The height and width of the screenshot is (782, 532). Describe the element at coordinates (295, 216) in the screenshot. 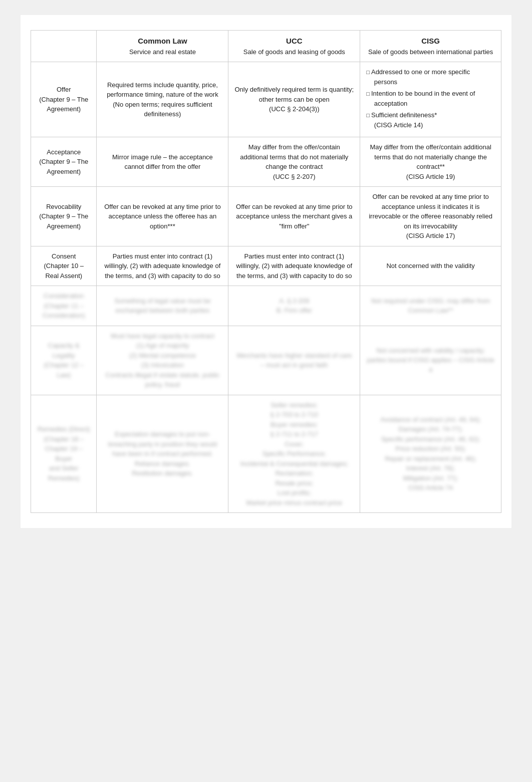

I see `cell-revocability-ucc: Offer can be revoked at any time prior t…` at that location.